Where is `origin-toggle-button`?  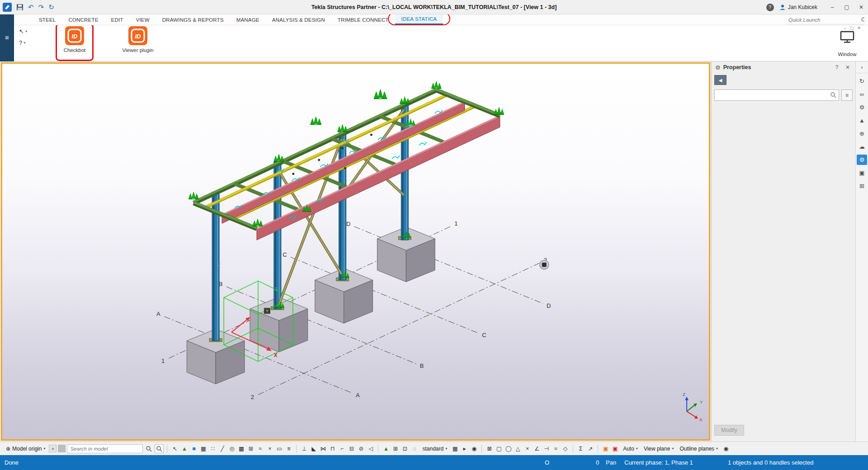
origin-toggle-button is located at coordinates (61, 448).